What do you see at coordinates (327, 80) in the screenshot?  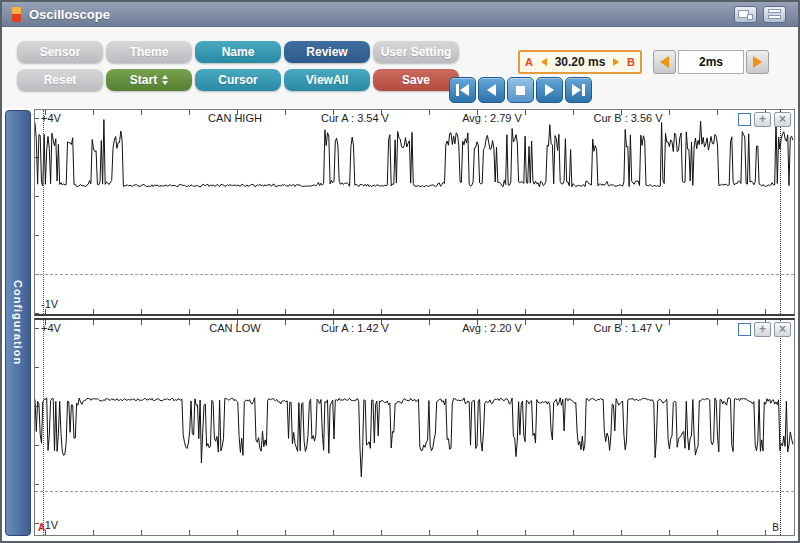 I see `viewall-button: ViewAll` at bounding box center [327, 80].